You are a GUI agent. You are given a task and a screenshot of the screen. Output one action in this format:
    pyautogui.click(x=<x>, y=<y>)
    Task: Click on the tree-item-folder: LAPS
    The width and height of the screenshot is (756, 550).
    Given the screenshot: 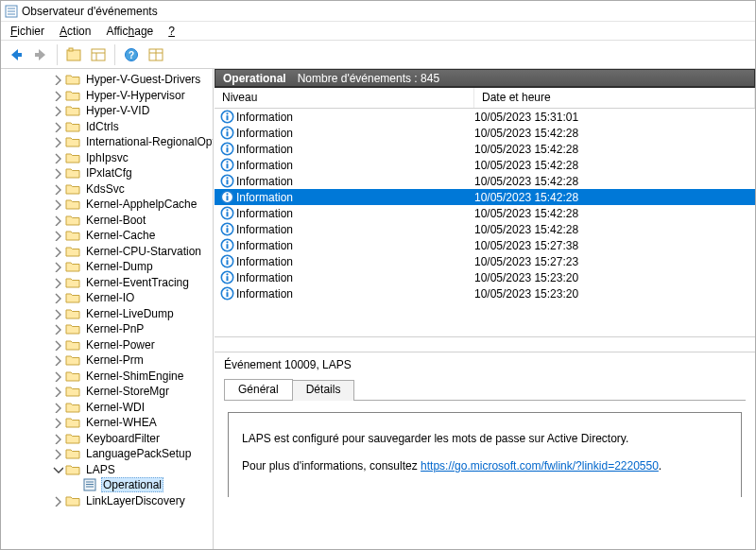 What is the action you would take?
    pyautogui.click(x=107, y=471)
    